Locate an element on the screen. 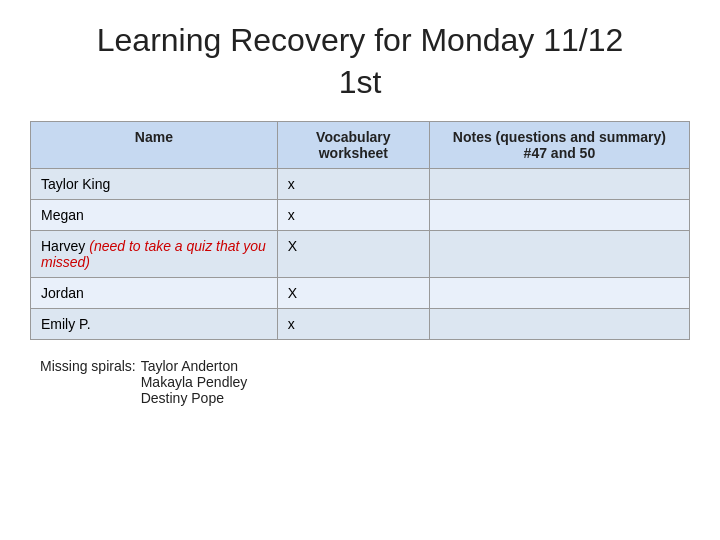 The image size is (720, 540). col-header-notes: Notes (questions and summary) #47 and 50 is located at coordinates (559, 146).